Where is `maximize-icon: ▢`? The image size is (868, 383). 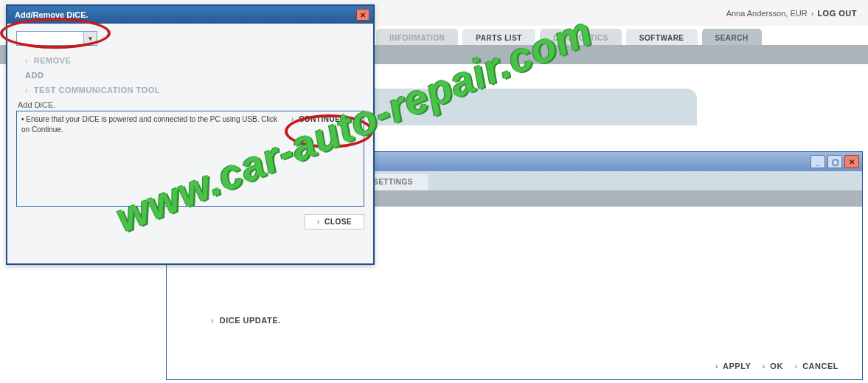 maximize-icon: ▢ is located at coordinates (835, 162).